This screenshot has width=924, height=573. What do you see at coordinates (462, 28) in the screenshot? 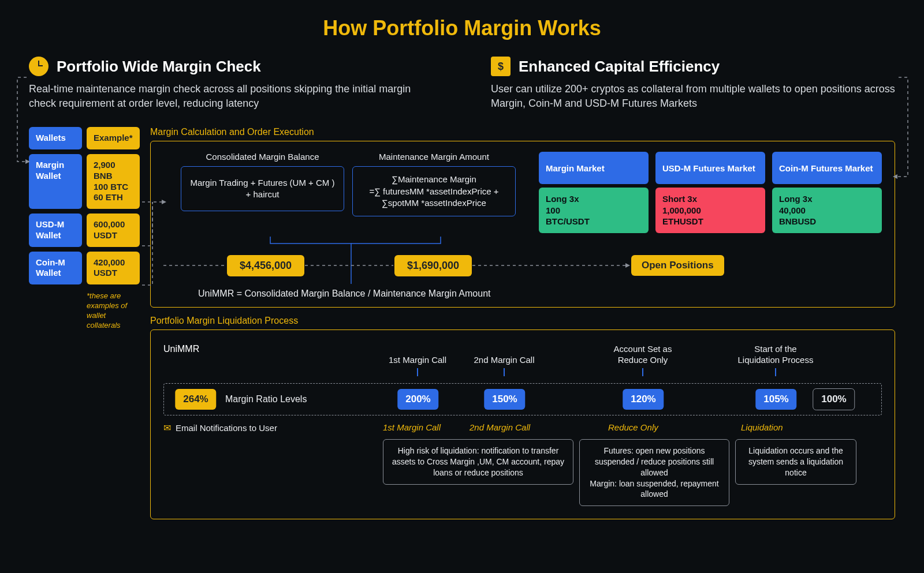
I see `page-title: How Portfolio Margin Works` at bounding box center [462, 28].